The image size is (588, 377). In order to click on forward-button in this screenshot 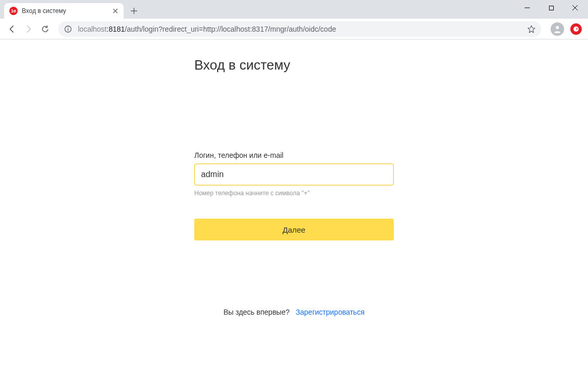, I will do `click(29, 29)`.